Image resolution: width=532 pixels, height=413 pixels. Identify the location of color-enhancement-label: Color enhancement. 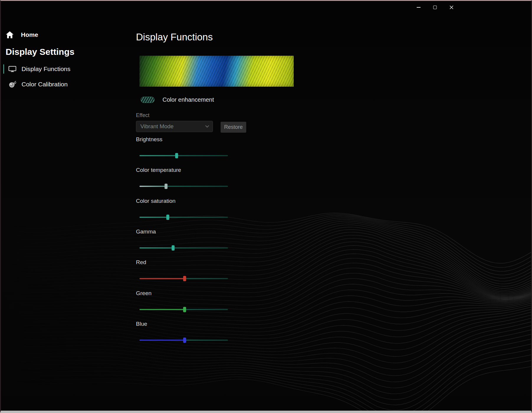
(188, 100).